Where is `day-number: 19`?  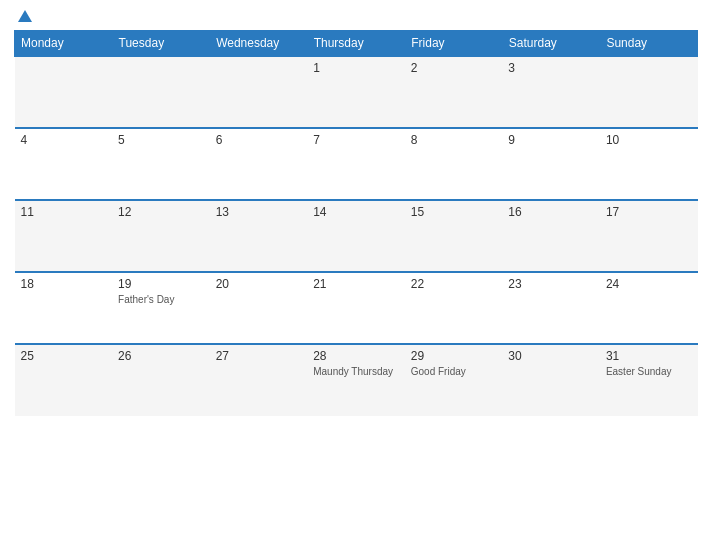 day-number: 19 is located at coordinates (161, 284).